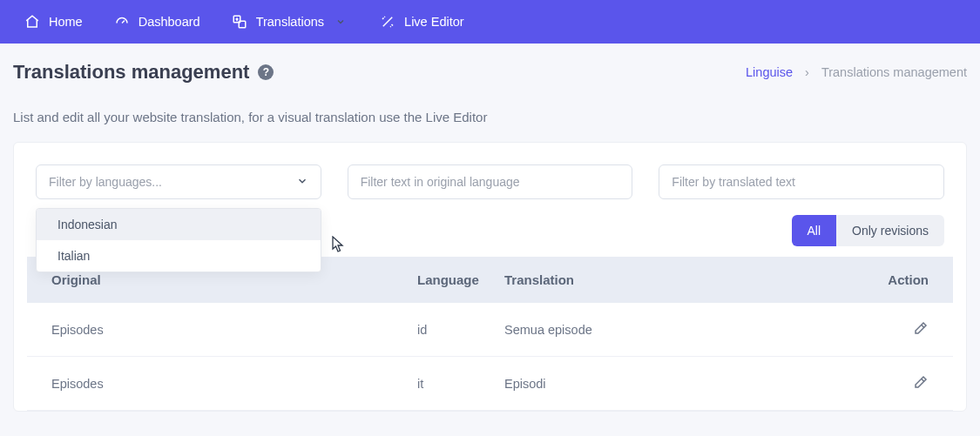 This screenshot has width=980, height=436. Describe the element at coordinates (54, 22) in the screenshot. I see `nav-home: Home` at that location.